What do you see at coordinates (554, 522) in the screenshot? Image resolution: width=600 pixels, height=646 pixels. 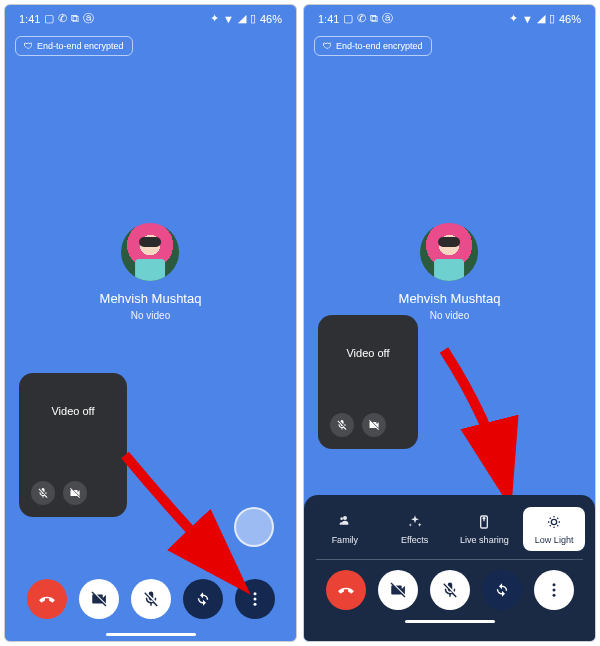 I see `brightness-icon` at bounding box center [554, 522].